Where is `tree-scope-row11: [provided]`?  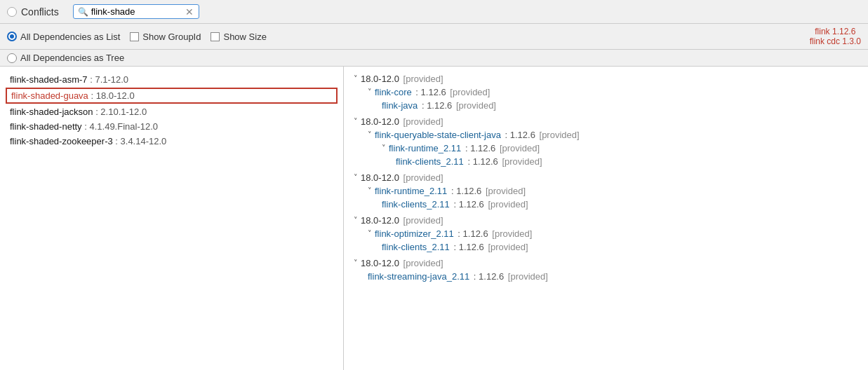
tree-scope-row11: [provided] is located at coordinates (422, 220).